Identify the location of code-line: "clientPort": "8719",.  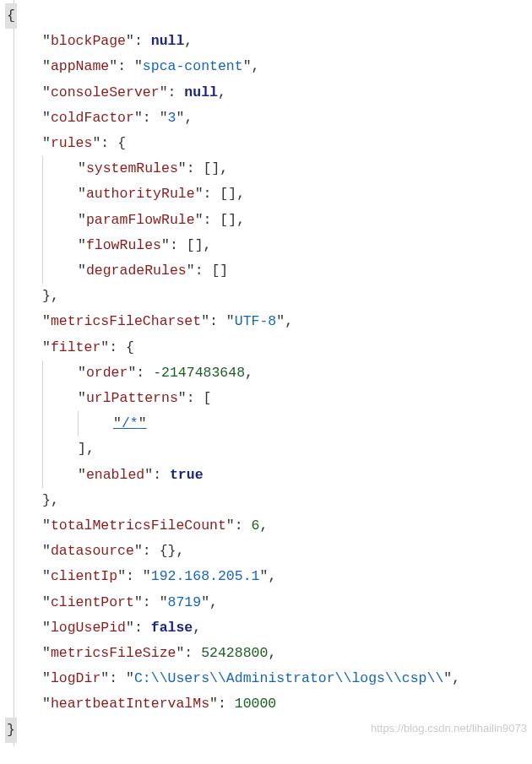
(268, 603).